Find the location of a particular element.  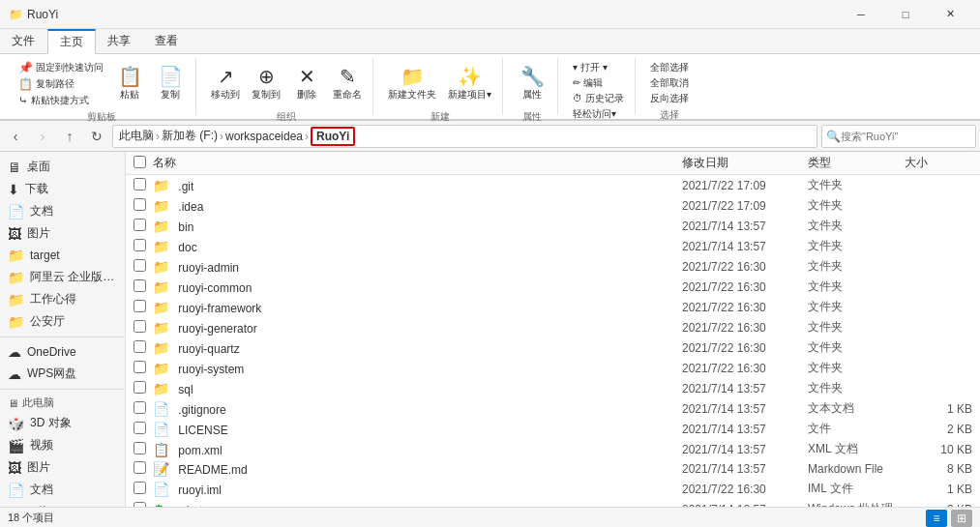

sidebar-item-download-2: ⬇ 下载 is located at coordinates (62, 504).